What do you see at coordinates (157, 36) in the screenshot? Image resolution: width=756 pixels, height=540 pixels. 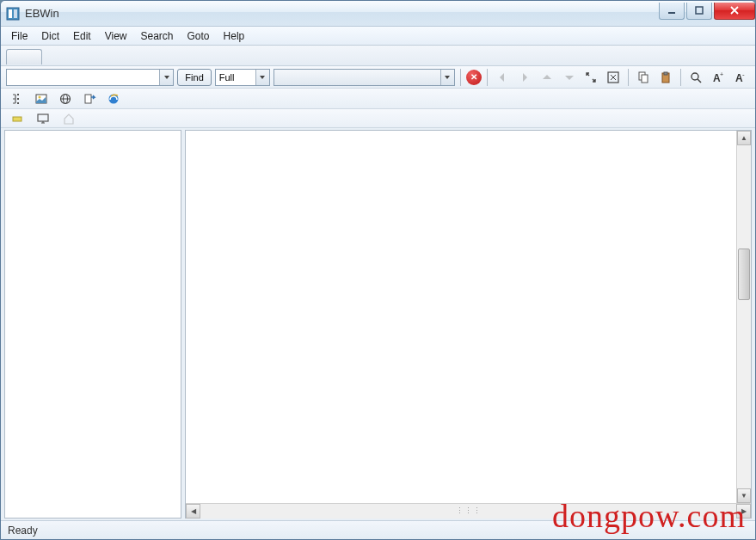 I see `menu-search: Search` at bounding box center [157, 36].